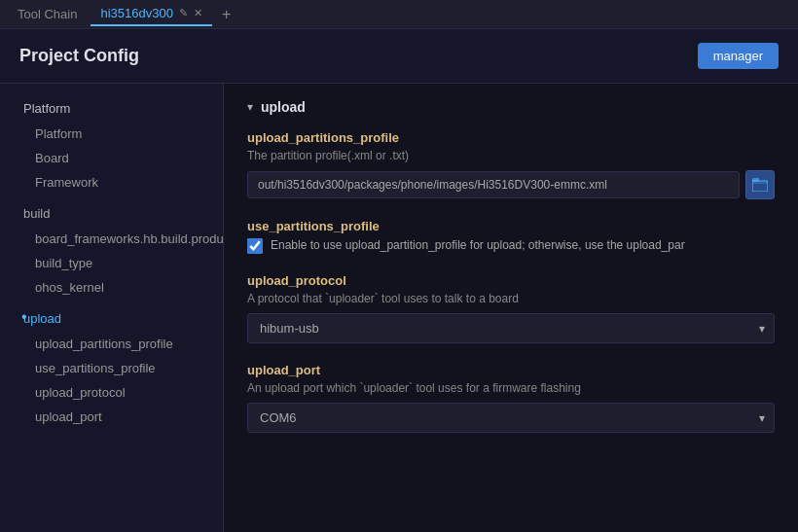 The width and height of the screenshot is (798, 532). Describe the element at coordinates (111, 368) in the screenshot. I see `sidebar-item-use-partitions-profile: use_partitions_profile` at that location.